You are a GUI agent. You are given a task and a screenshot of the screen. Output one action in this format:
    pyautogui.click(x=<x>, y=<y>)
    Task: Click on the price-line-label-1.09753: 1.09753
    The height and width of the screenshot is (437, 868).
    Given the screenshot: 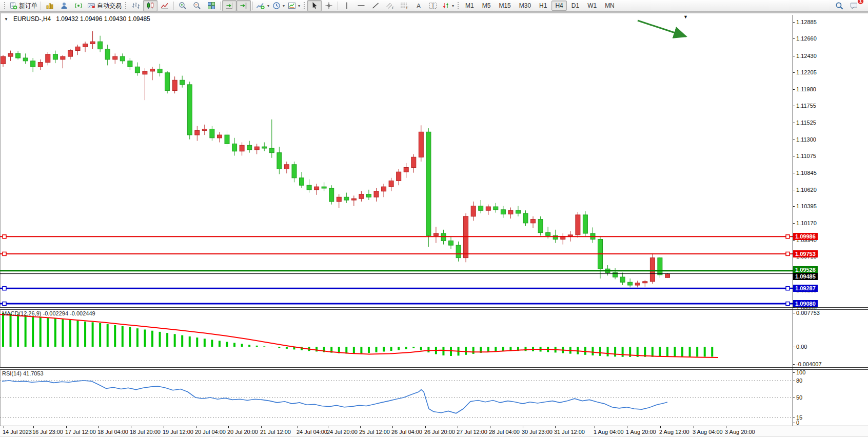 What is the action you would take?
    pyautogui.click(x=805, y=254)
    